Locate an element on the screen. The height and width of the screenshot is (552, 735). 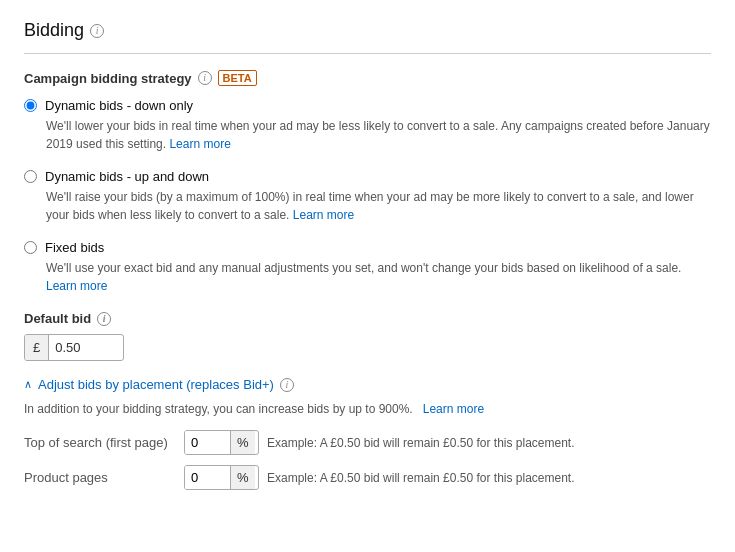
placement-row-top-search: Top of search (first page) % Example: A … is located at coordinates (368, 442).